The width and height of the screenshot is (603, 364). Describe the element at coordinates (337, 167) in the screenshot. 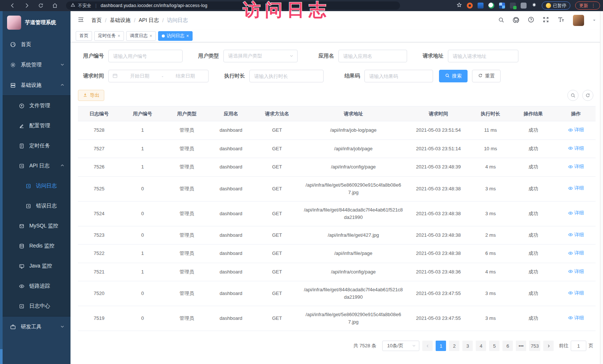

I see `table-row: 75261管理员dashboardGET/api/infra/config/pa…` at that location.